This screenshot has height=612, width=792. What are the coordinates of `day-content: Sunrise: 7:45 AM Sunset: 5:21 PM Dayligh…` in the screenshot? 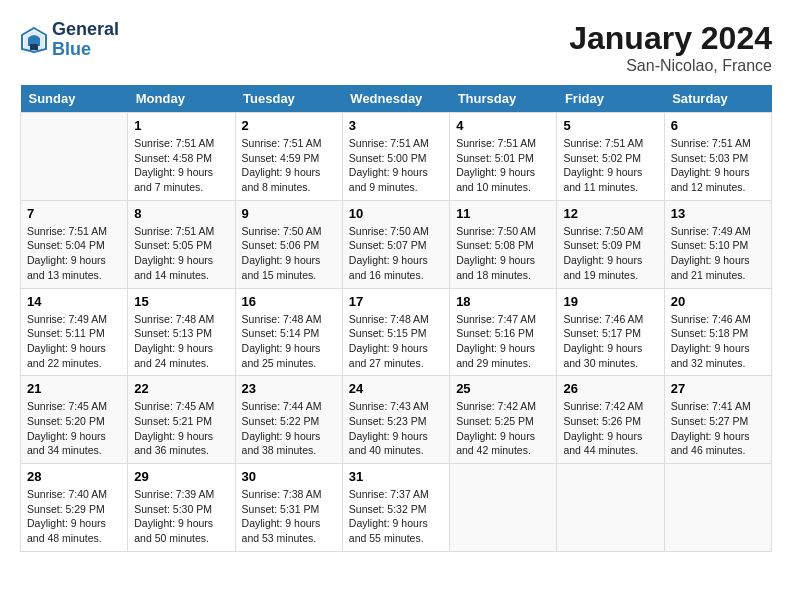 It's located at (181, 428).